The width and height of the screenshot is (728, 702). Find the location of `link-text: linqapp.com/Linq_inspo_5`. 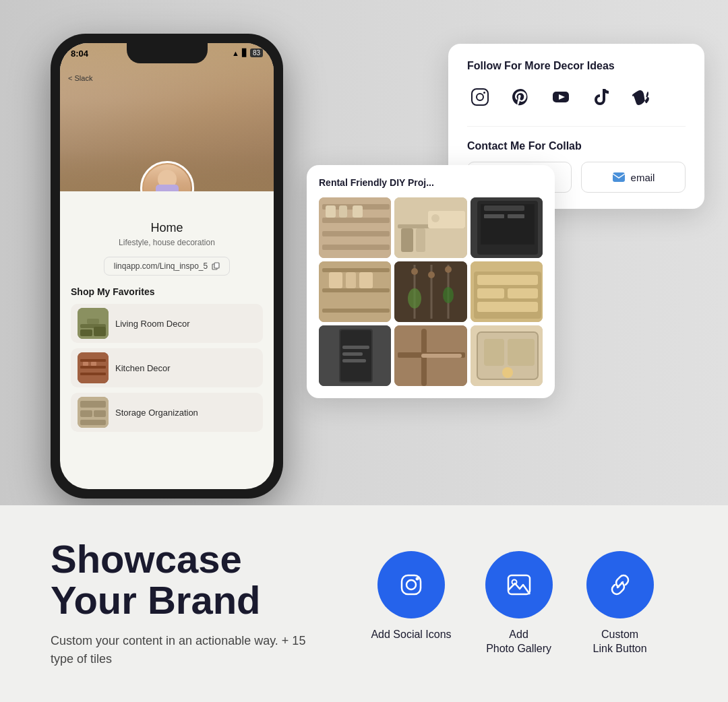

link-text: linqapp.com/Linq_inspo_5 is located at coordinates (160, 266).